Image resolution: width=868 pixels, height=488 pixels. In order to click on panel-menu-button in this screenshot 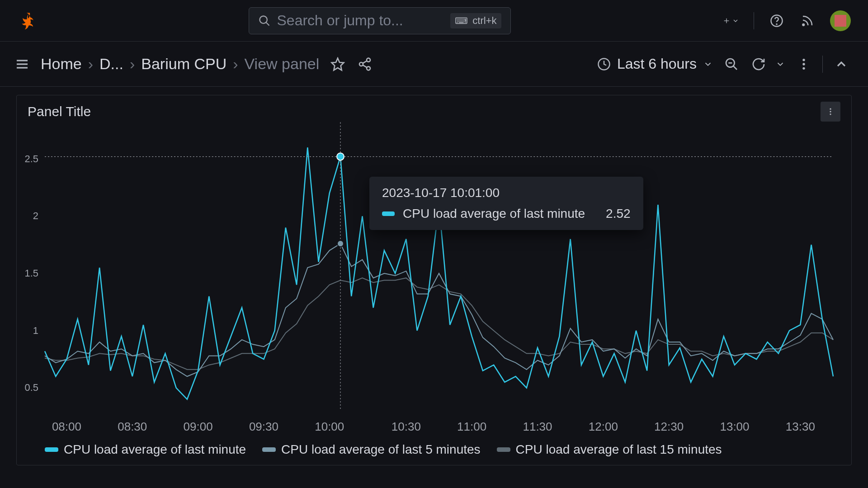, I will do `click(830, 112)`.